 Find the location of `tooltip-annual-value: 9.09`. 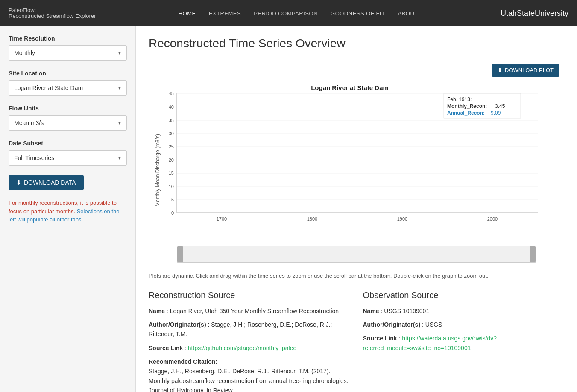

tooltip-annual-value: 9.09 is located at coordinates (496, 113).